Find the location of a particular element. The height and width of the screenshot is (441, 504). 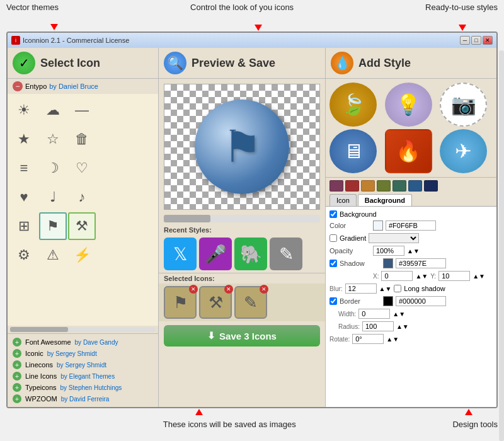

icon-grid-dots: ⊞ is located at coordinates (24, 226).